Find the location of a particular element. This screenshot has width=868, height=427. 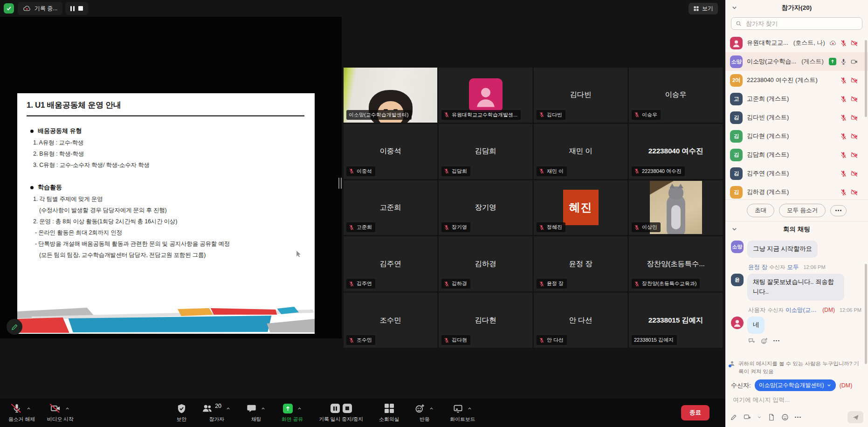

video-tile: 장기영장기영 is located at coordinates (486, 208).